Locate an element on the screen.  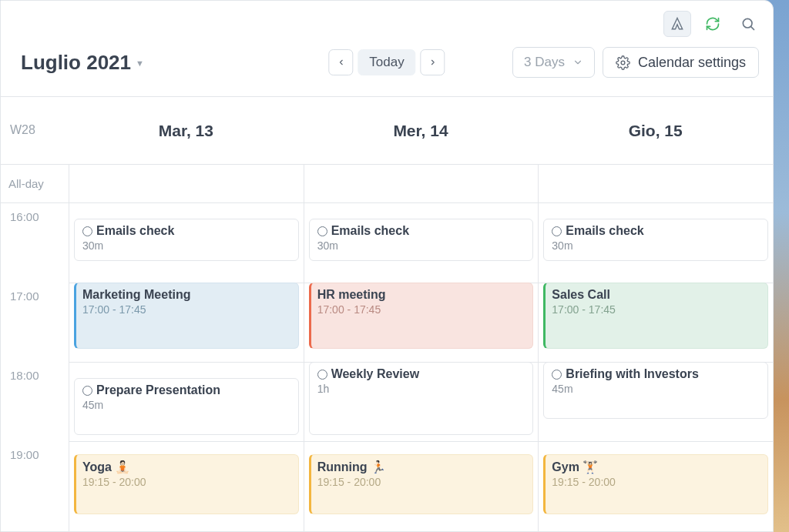
event-title: Marketing Meeting is located at coordinates (187, 295).